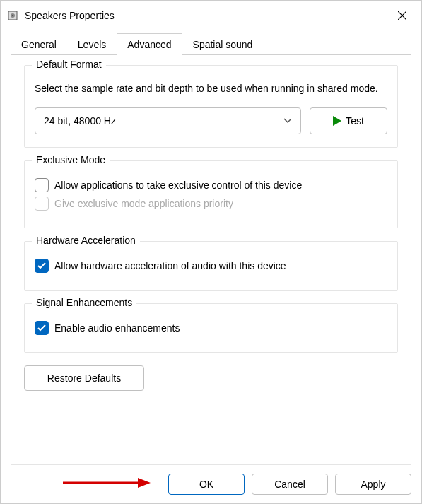 This screenshot has height=504, width=422. What do you see at coordinates (107, 484) in the screenshot?
I see `arrow-annotation` at bounding box center [107, 484].